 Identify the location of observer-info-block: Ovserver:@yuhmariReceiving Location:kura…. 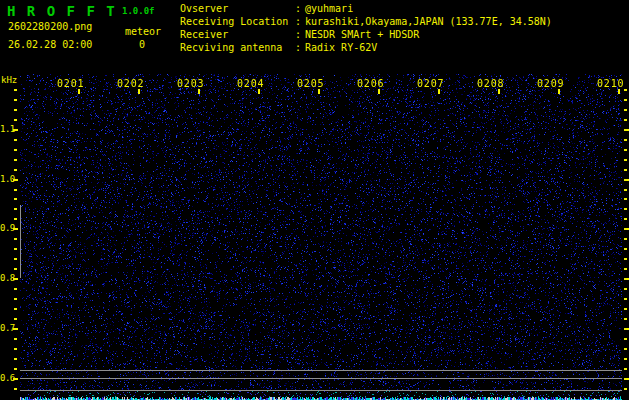
(366, 28).